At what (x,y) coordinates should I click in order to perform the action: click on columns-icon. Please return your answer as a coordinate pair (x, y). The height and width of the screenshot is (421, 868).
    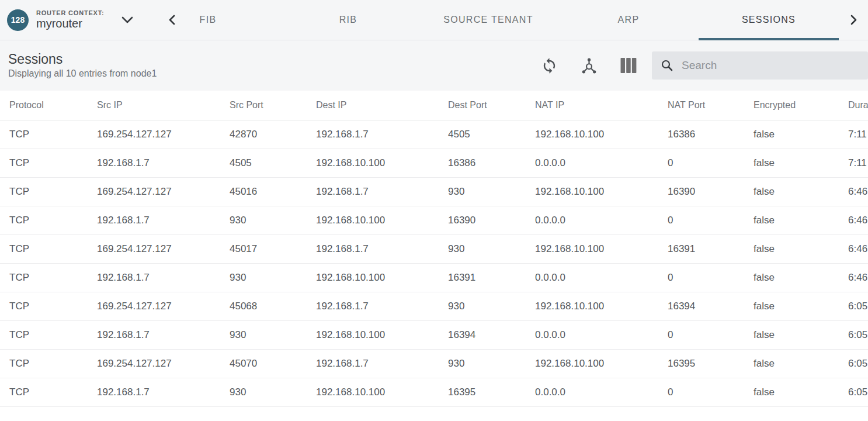
    Looking at the image, I should click on (629, 65).